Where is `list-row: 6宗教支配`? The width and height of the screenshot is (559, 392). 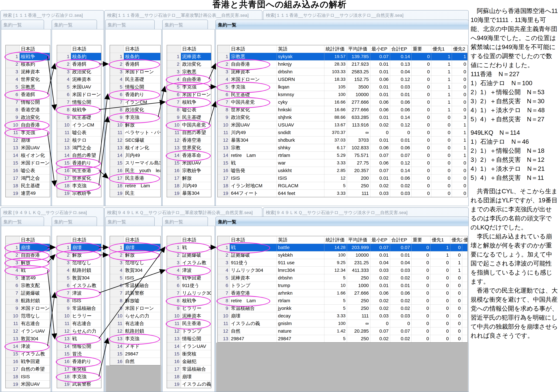 list-row: 6宗教支配 is located at coordinates (28, 285).